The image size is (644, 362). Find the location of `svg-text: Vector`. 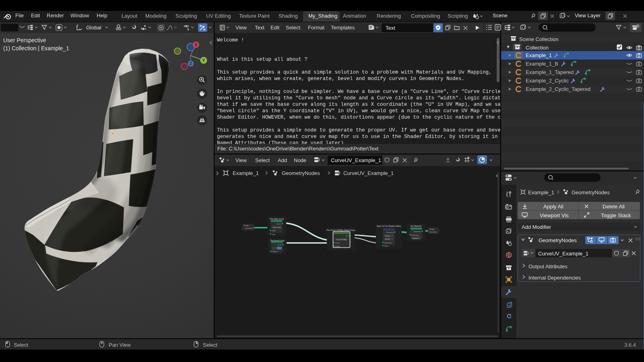

svg-text: Vector is located at coordinates (388, 236).